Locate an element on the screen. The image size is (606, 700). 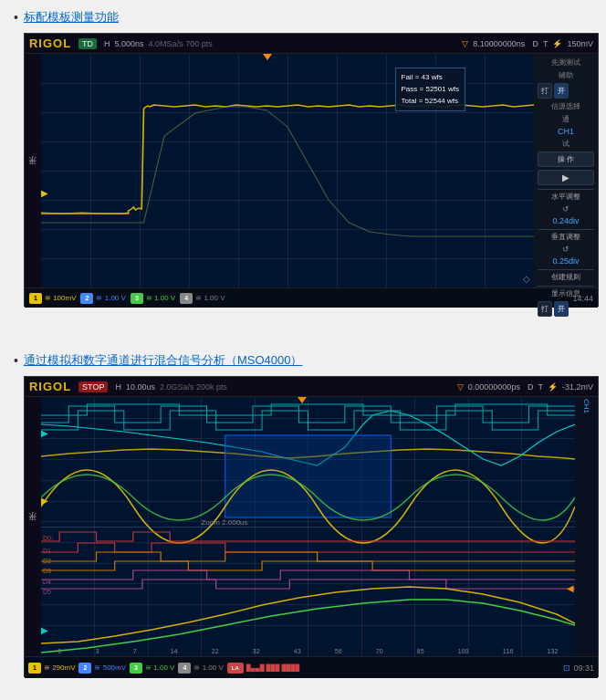
osc2-right-panel: CH1 is located at coordinates (586, 527).